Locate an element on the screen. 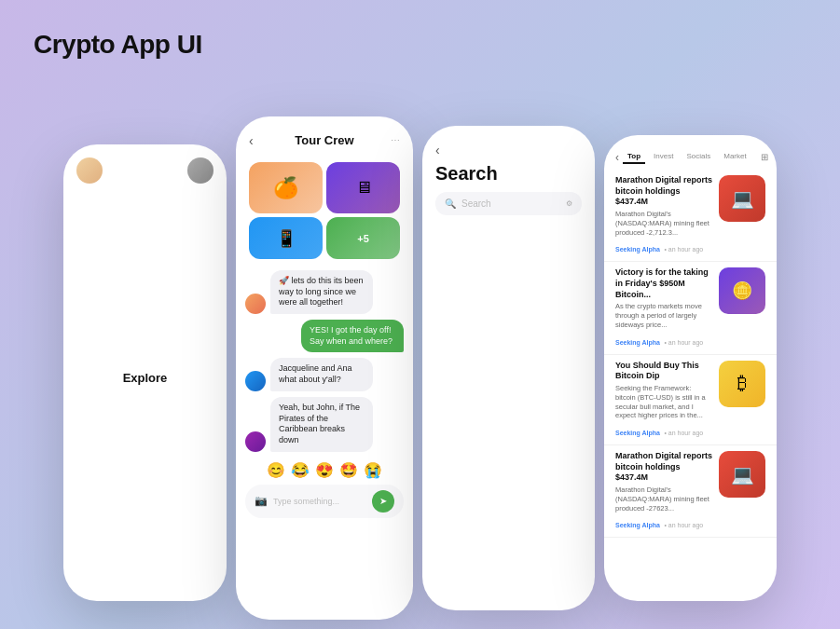 The image size is (840, 629). explore-phone: Explore People to Follow Recently View ✕… is located at coordinates (145, 373).